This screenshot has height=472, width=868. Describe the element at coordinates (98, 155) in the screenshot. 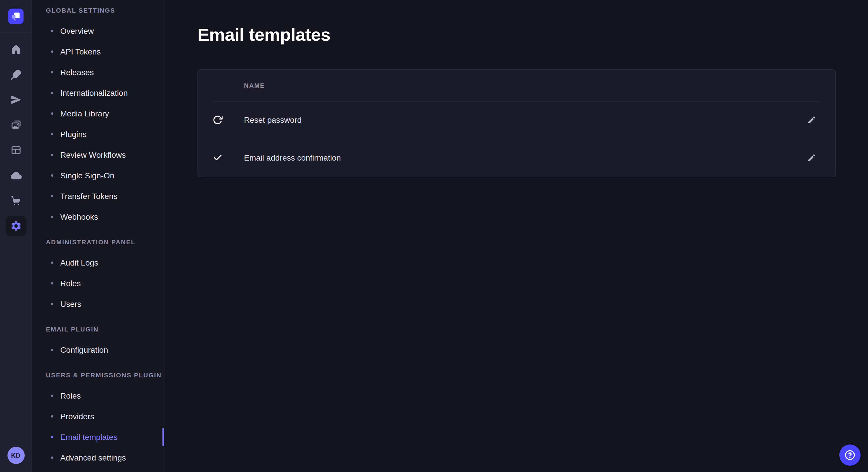

I see `settings-nav-item-review-workflows: Review Workflows` at that location.